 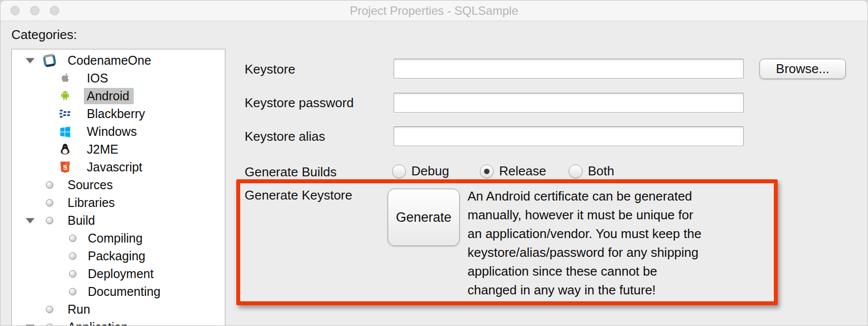 What do you see at coordinates (592, 171) in the screenshot?
I see `radio-both: Both` at bounding box center [592, 171].